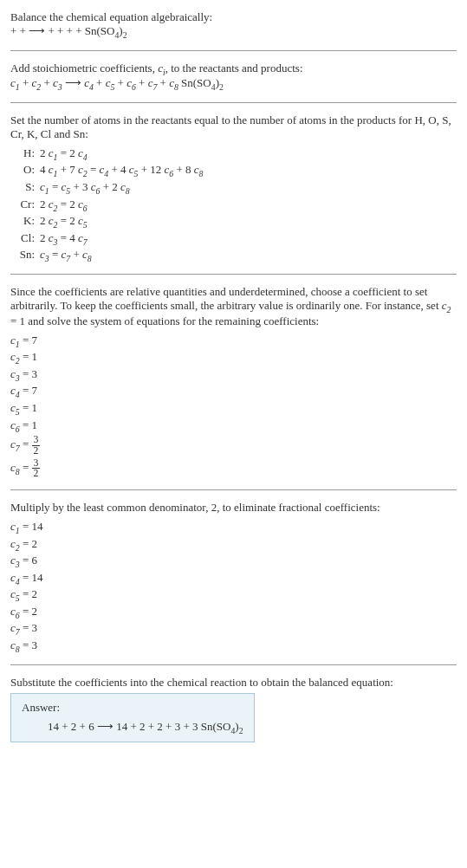 The width and height of the screenshot is (467, 868). Describe the element at coordinates (25, 205) in the screenshot. I see `atom-label: Cr:` at that location.